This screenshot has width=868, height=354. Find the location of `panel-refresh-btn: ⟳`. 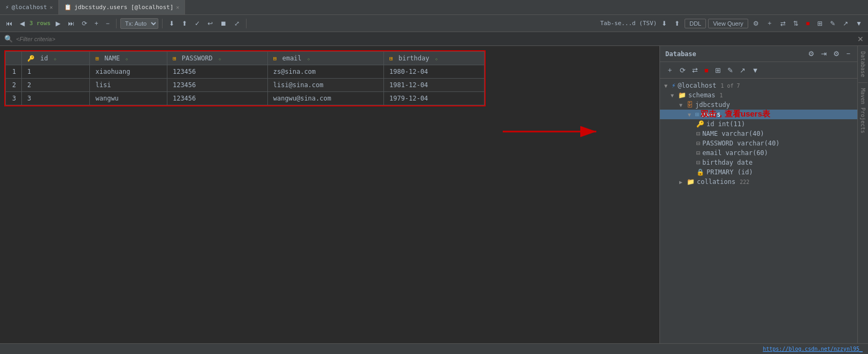

panel-refresh-btn: ⟳ is located at coordinates (682, 71).